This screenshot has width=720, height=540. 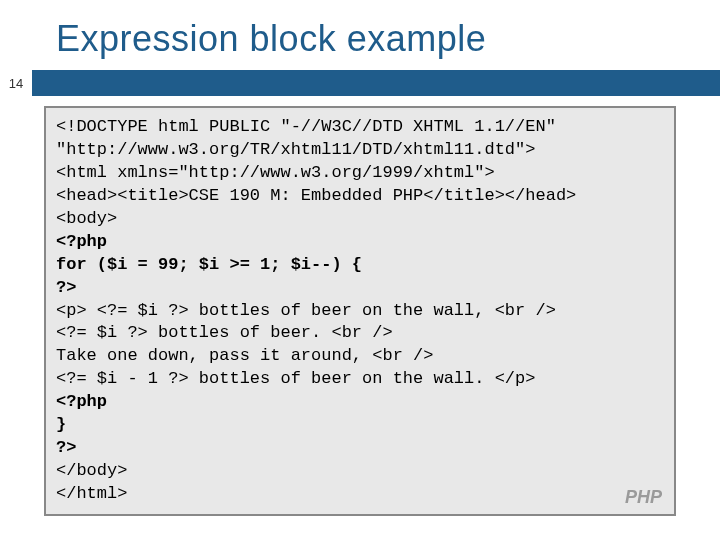 What do you see at coordinates (224, 332) in the screenshot?
I see `code-line: <?= $i ?> bottles of beer. <br />` at bounding box center [224, 332].